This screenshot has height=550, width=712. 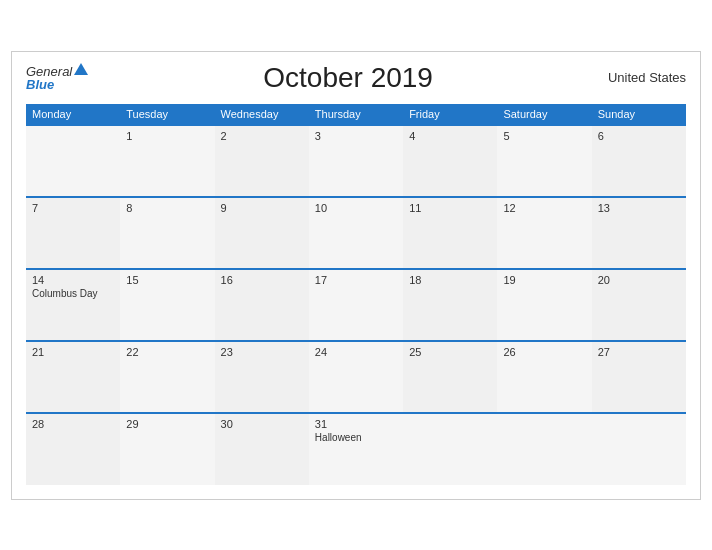 What do you see at coordinates (73, 377) in the screenshot?
I see `calendar-day-cell: 21` at bounding box center [73, 377].